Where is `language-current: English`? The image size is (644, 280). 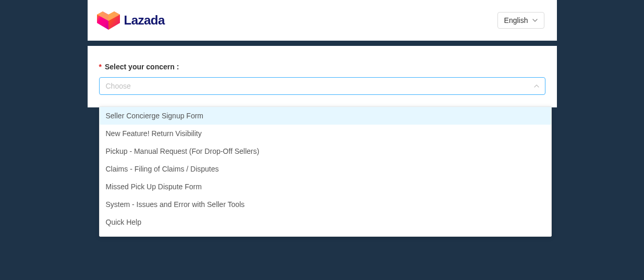 language-current: English is located at coordinates (516, 20).